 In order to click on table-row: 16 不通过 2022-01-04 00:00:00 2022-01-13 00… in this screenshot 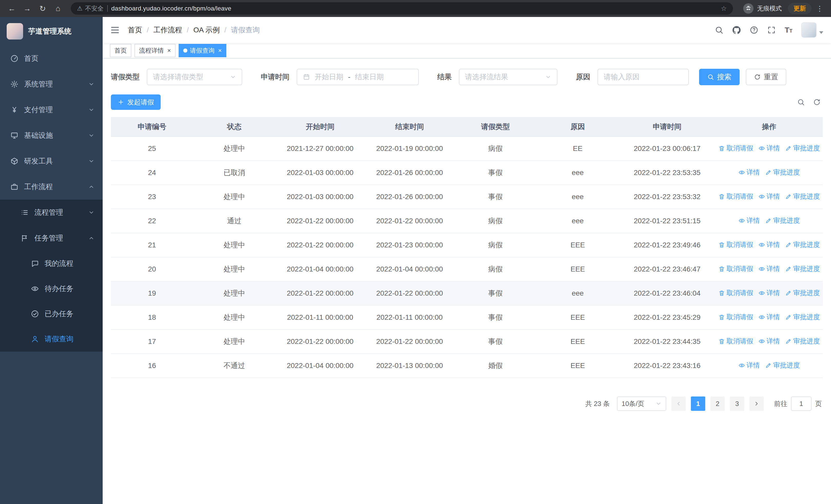, I will do `click(467, 365)`.